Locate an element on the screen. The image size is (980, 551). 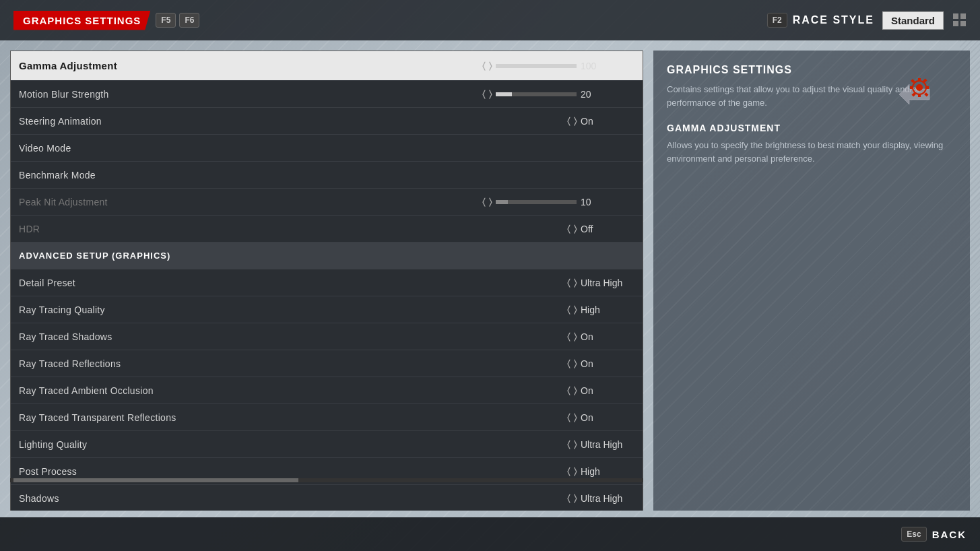
setting-name-ray-traced-transparent: Ray Traced Transparent Reflections is located at coordinates (293, 418).